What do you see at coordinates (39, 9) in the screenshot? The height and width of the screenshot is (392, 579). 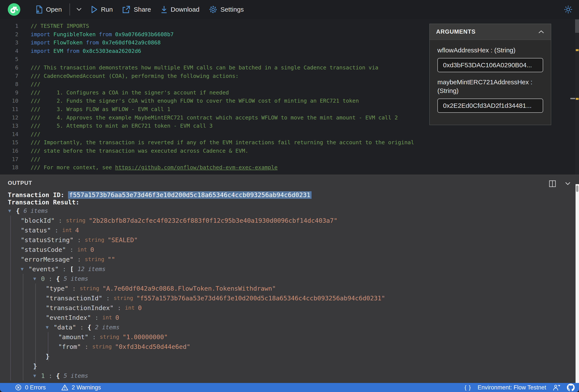 I see `open-file-icon` at bounding box center [39, 9].